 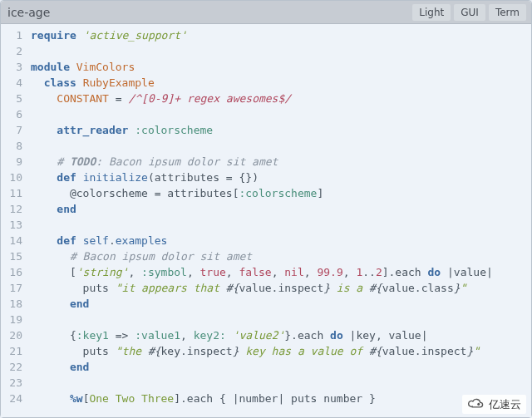 What do you see at coordinates (281, 178) in the screenshot?
I see `code-line: def initialize(attributes = {})` at bounding box center [281, 178].